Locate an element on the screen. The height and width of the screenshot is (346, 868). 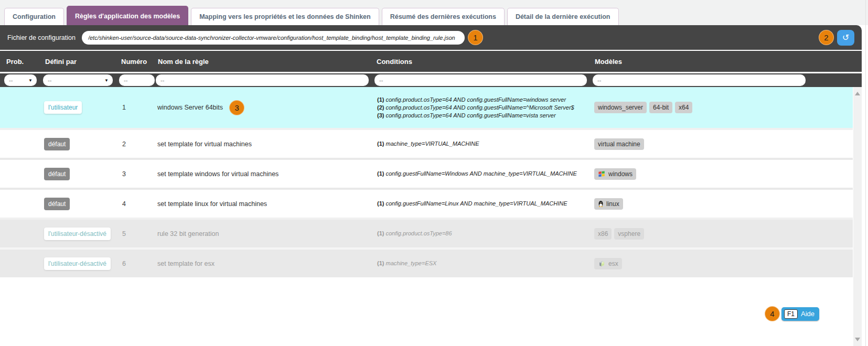
vertical-scrollbar is located at coordinates (858, 217).